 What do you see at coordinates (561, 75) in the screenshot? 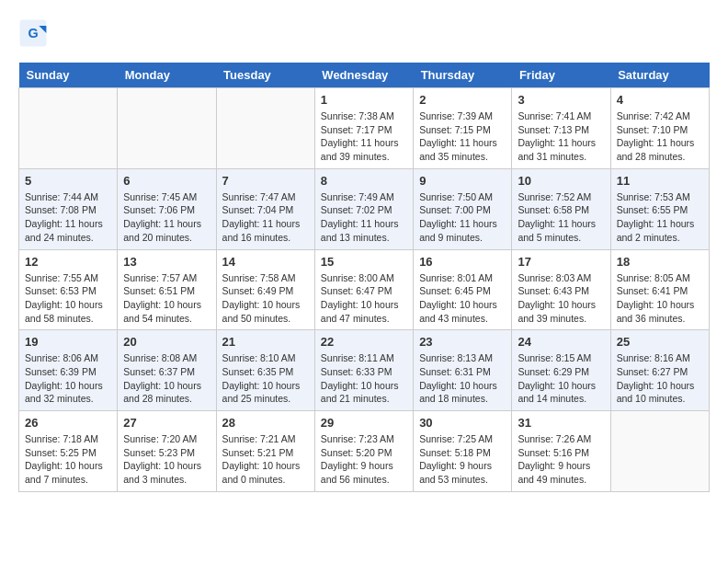
I see `weekday-header-friday: Friday` at bounding box center [561, 75].